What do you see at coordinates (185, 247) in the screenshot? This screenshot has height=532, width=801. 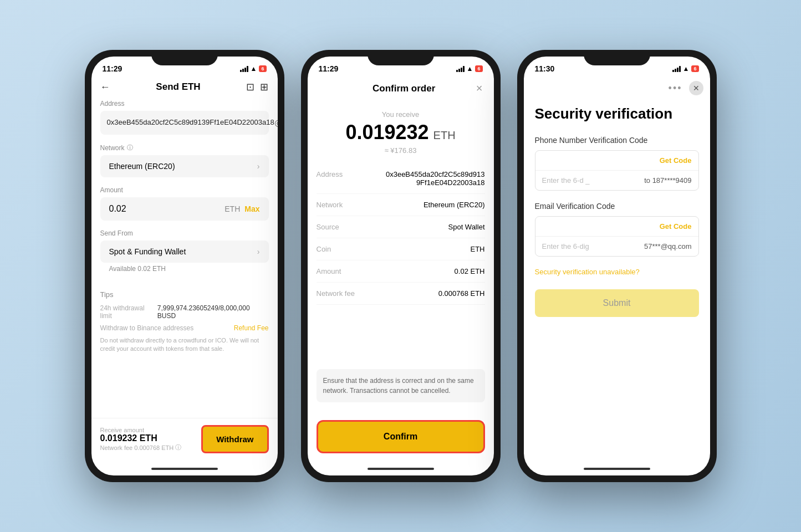 I see `send-eth-screen: ← Send ETH ⊡ ⊞ Address 0x3eeB455da20cf2C…` at bounding box center [185, 247].